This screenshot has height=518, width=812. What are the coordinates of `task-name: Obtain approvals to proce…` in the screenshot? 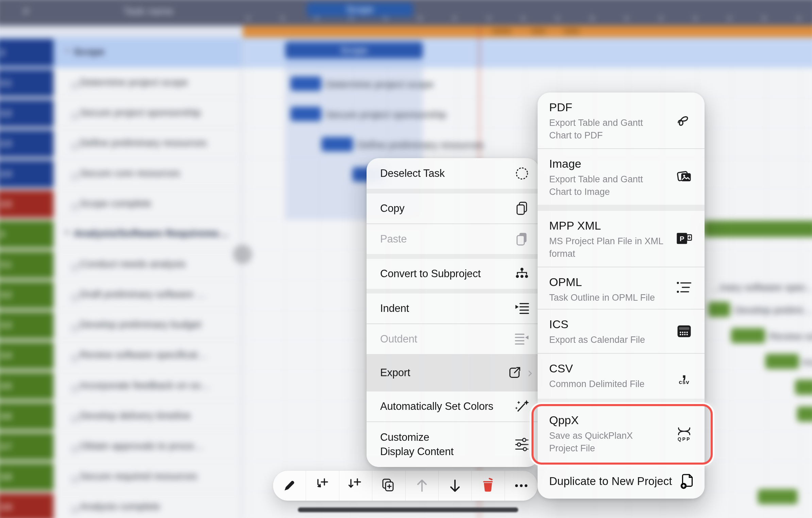 It's located at (142, 446).